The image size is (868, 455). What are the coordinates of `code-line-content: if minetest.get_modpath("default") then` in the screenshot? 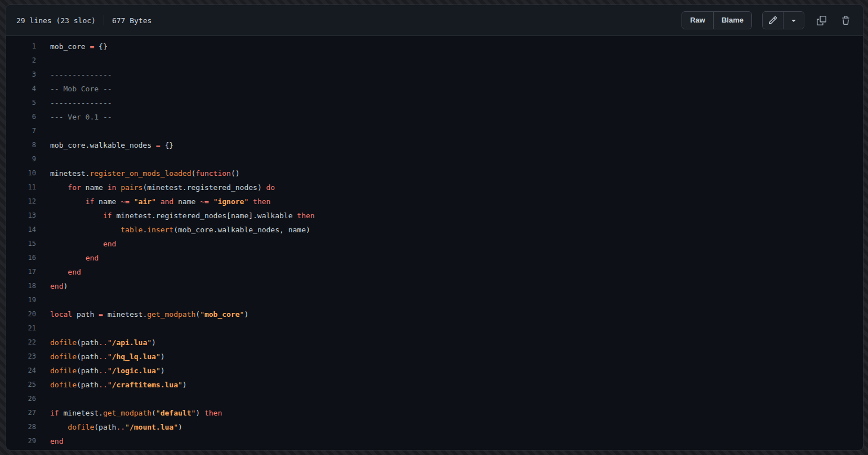 It's located at (129, 413).